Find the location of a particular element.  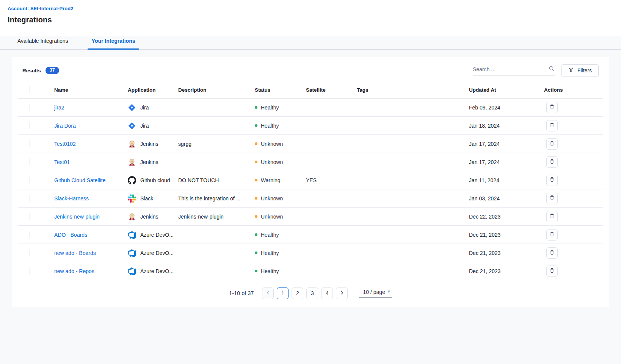

description-cell: sgrgg is located at coordinates (216, 144).